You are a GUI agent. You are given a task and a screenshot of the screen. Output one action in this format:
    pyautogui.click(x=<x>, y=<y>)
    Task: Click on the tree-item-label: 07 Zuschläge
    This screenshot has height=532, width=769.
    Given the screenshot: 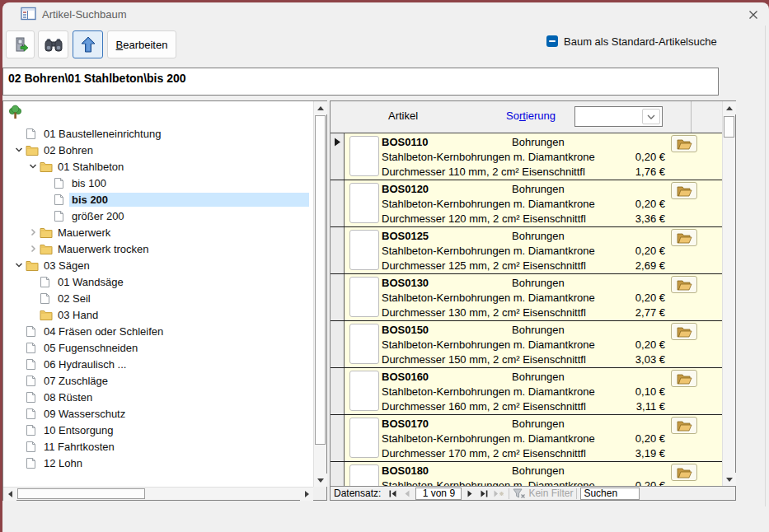 What is the action you would take?
    pyautogui.click(x=175, y=380)
    